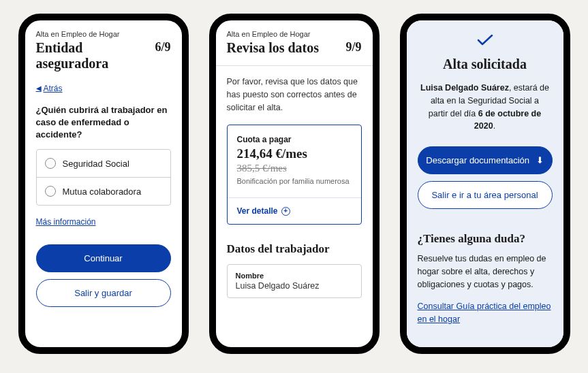 The height and width of the screenshot is (373, 588). What do you see at coordinates (294, 140) in the screenshot?
I see `quota-label: Cuota a pagar` at bounding box center [294, 140].